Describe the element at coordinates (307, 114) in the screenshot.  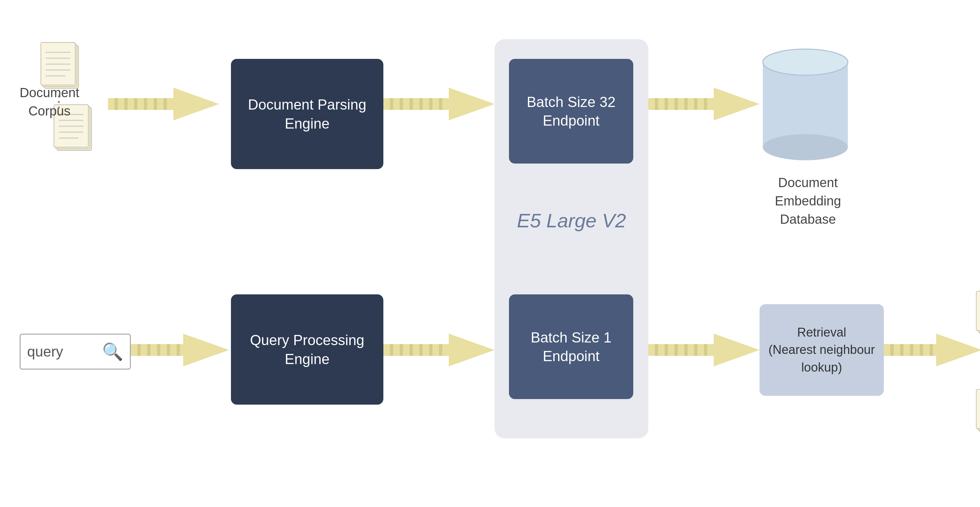
I see `document-parsing-engine-box: Document ParsingEngine` at that location.